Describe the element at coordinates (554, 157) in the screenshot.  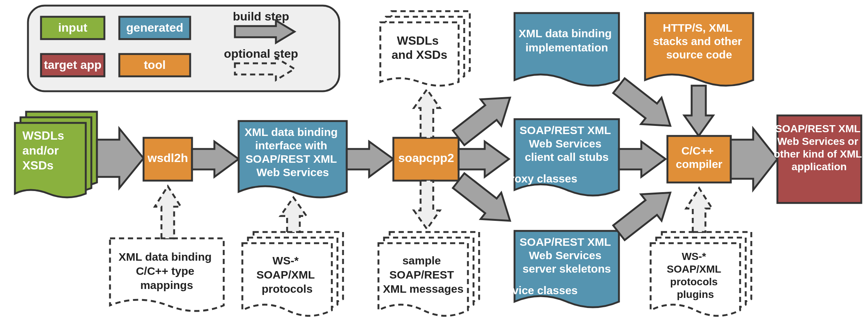
I see `node-client-stubs: SOAP/REST XML Web Services client call s…` at that location.